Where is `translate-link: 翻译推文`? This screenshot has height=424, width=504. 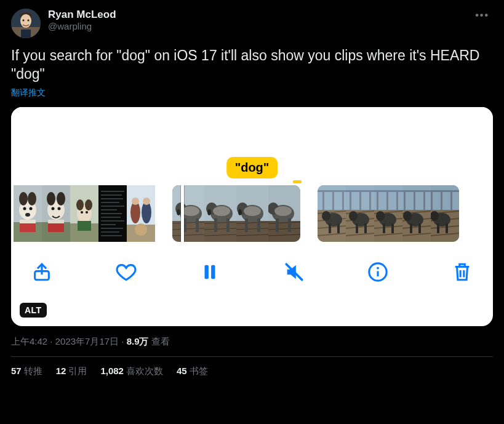
translate-link: 翻译推文 is located at coordinates (252, 93).